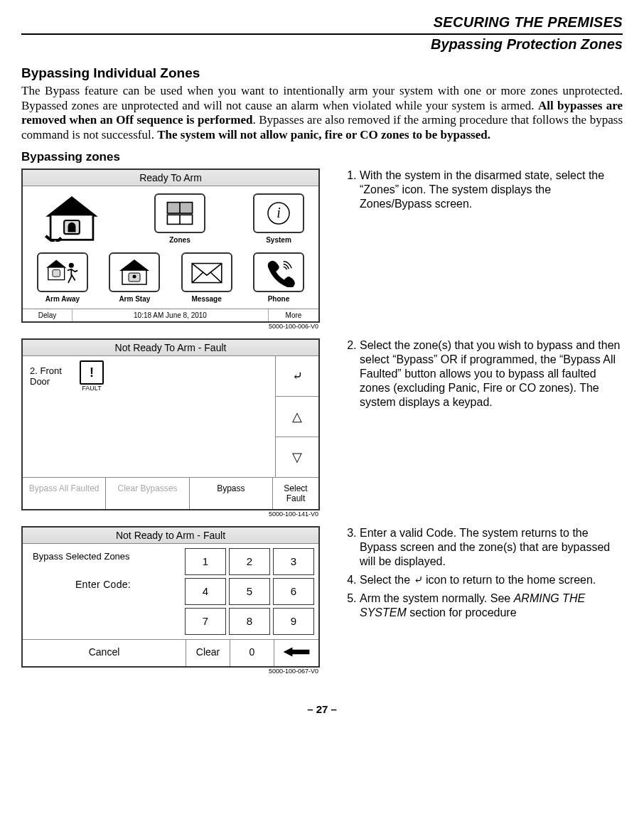  What do you see at coordinates (249, 592) in the screenshot?
I see `keypad: 1 2 3 4 5 6 7 8 9` at bounding box center [249, 592].